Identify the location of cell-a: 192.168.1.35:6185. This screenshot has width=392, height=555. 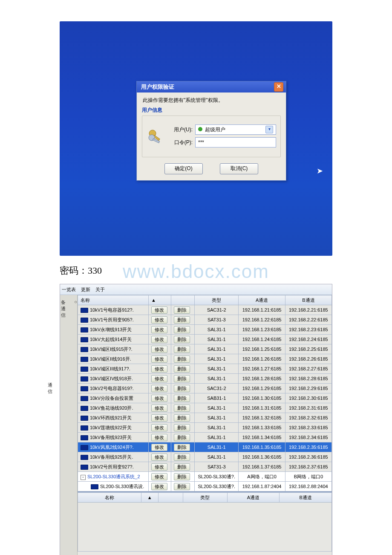
(262, 448).